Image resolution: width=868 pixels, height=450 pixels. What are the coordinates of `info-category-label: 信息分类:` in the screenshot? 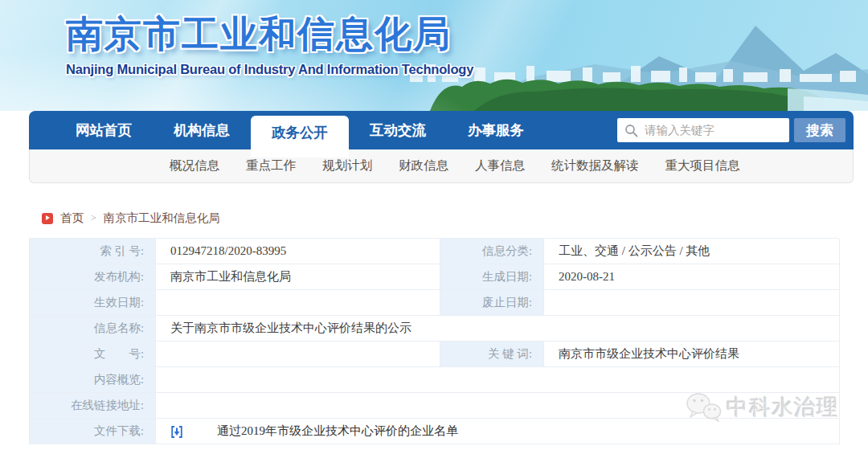 It's located at (492, 252).